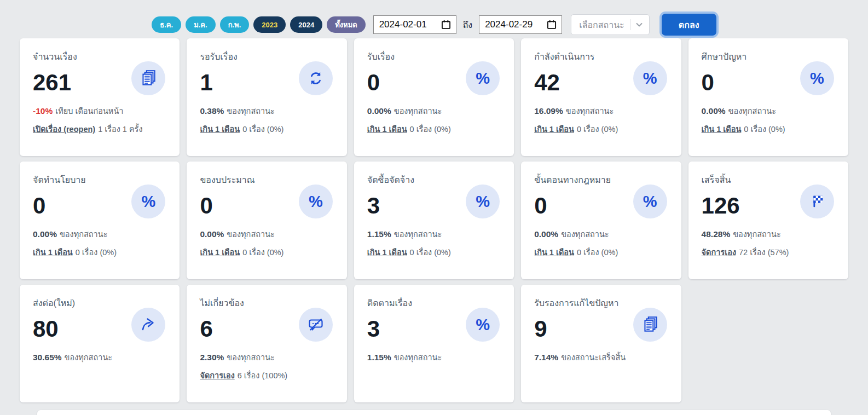 This screenshot has height=415, width=868. I want to click on date-to-input, so click(513, 25).